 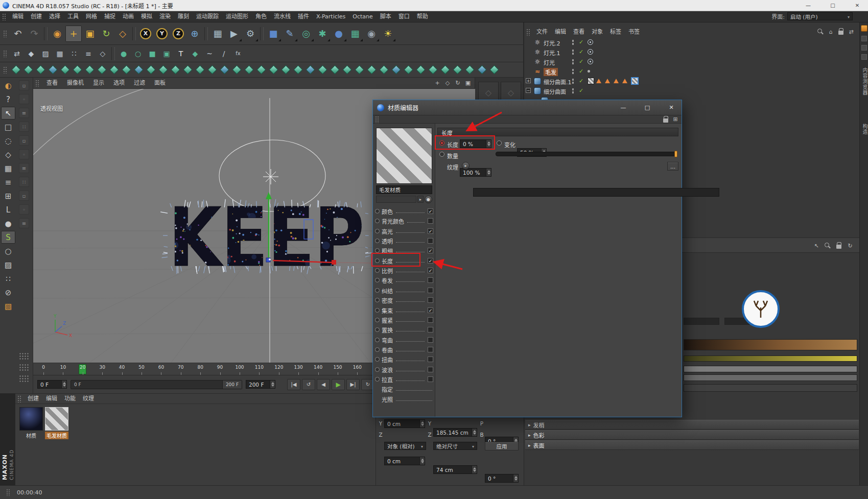 What do you see at coordinates (808, 5) in the screenshot?
I see `minimize-button: —` at bounding box center [808, 5].